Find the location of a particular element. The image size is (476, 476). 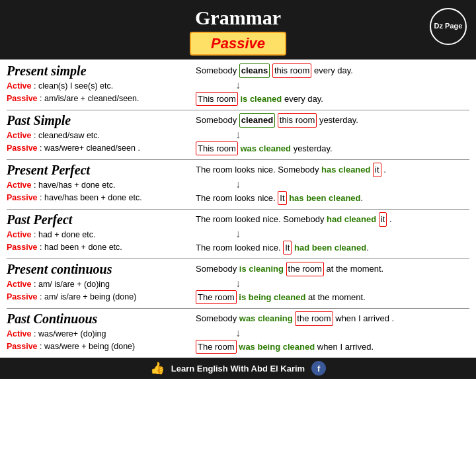

passive-rule-past-continuous: Passive : was/were + being (done) is located at coordinates (99, 346).